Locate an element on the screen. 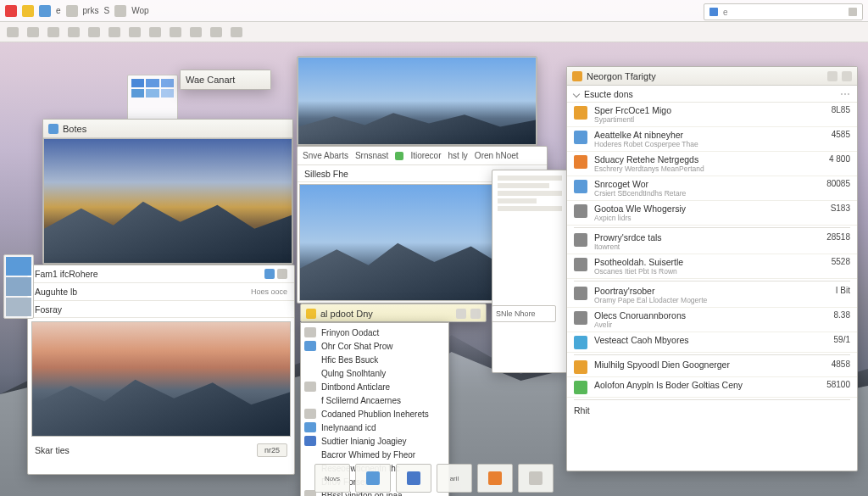  search-action-icon is located at coordinates (853, 12).